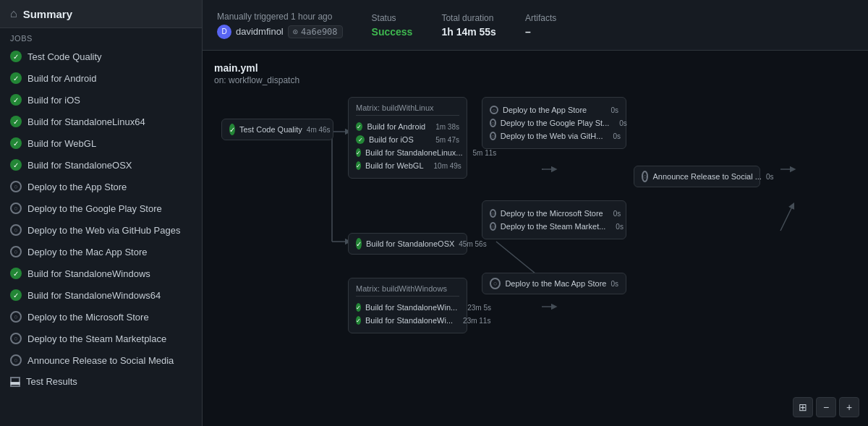 The width and height of the screenshot is (868, 426). I want to click on zoom-in-button: +, so click(849, 407).